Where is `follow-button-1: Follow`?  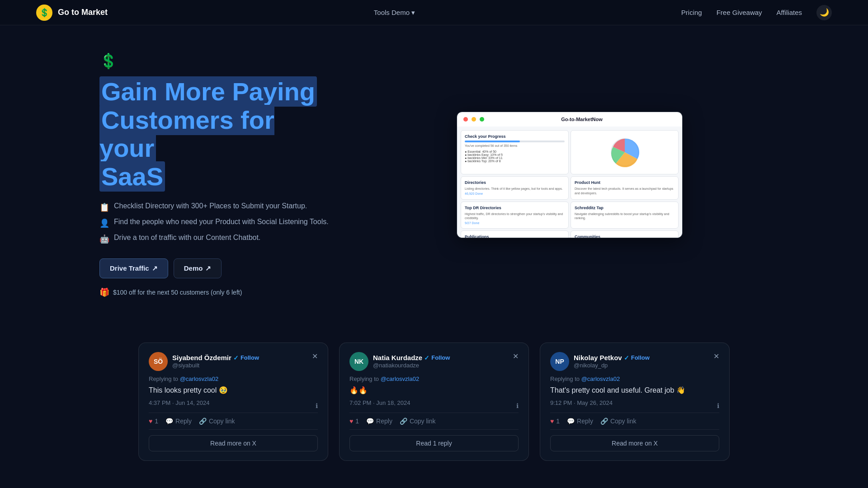
follow-button-1: Follow is located at coordinates (250, 358).